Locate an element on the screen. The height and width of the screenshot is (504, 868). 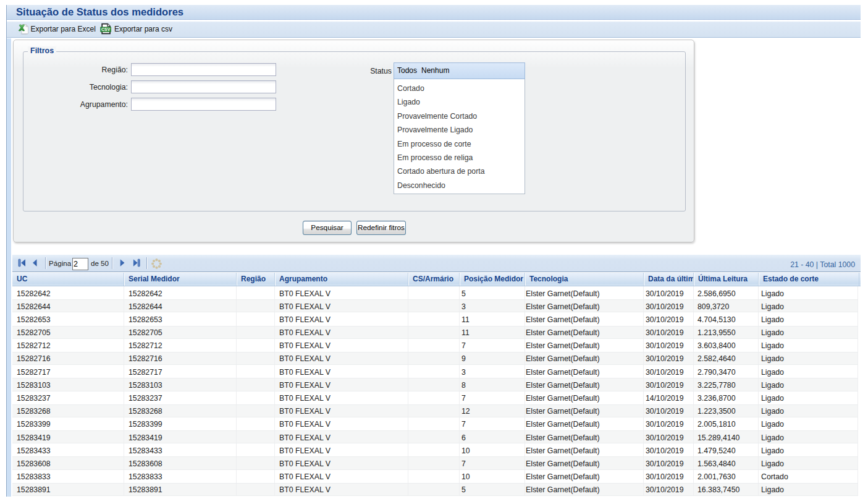
svg-text: CSV is located at coordinates (106, 30).